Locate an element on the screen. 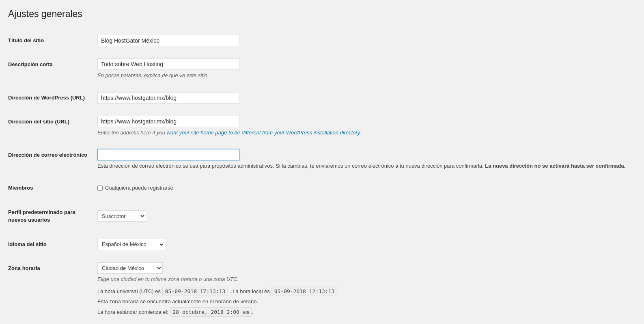  tagline-label: Descripción corta is located at coordinates (51, 69).